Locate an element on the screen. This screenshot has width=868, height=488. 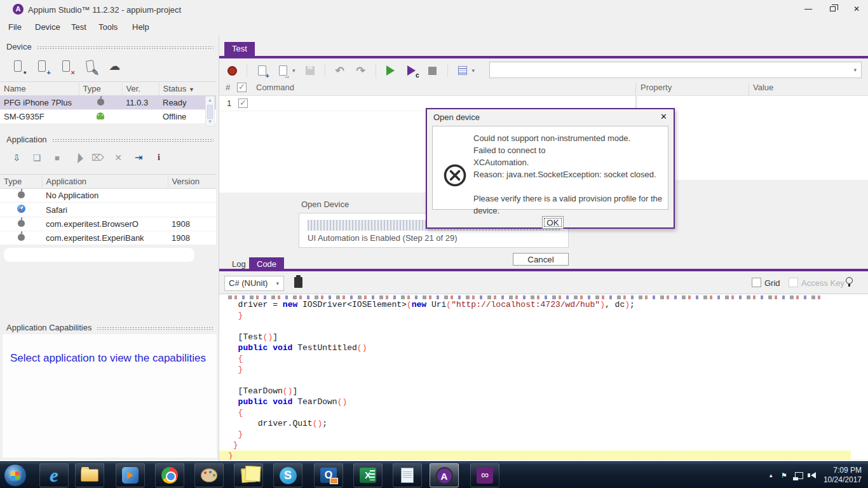
taskbar-outlook: O is located at coordinates (329, 475).